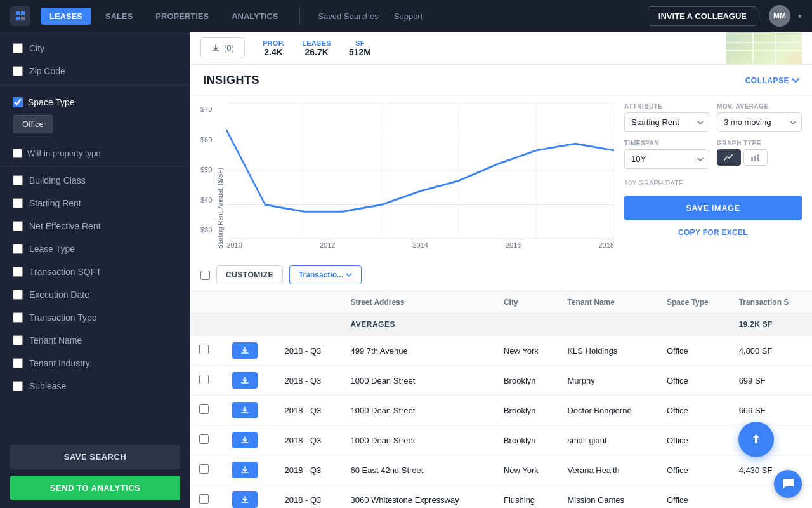 This screenshot has height=508, width=812. Describe the element at coordinates (249, 381) in the screenshot. I see `row2-download-cell` at that location.